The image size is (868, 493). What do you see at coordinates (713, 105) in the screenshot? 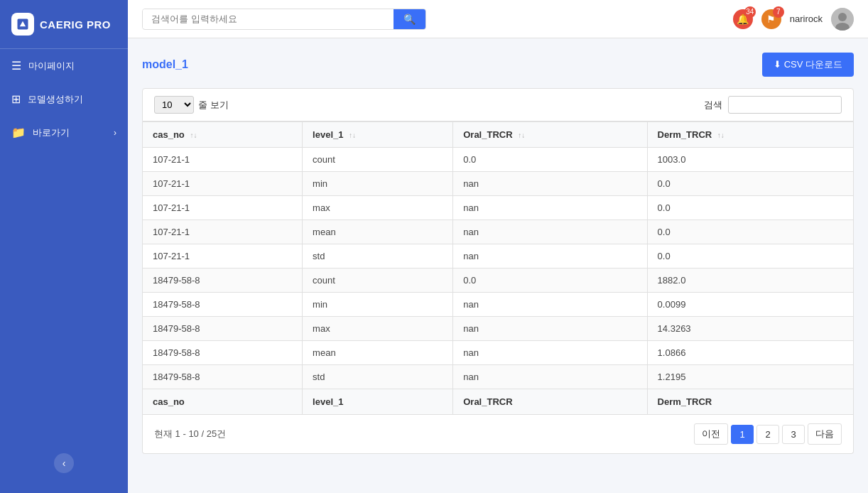
I see `table-search-label: 검색` at bounding box center [713, 105].